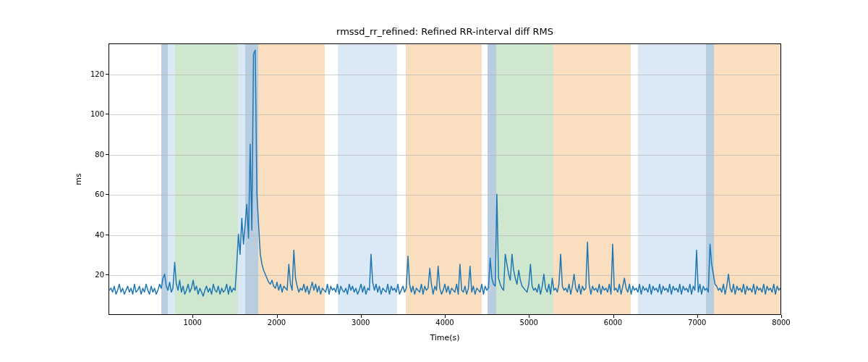  What do you see at coordinates (360, 323) in the screenshot?
I see `x-tick-label: 3000` at bounding box center [360, 323].